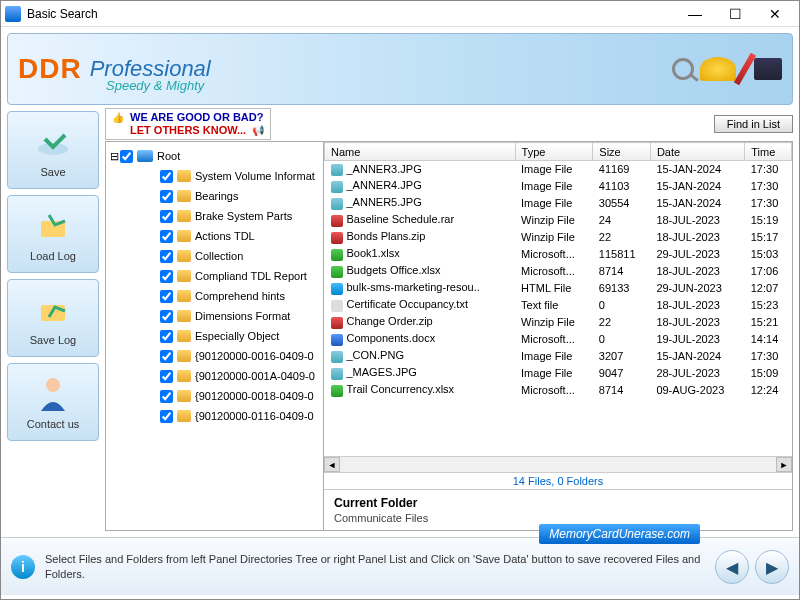 The image size is (800, 600). I want to click on tree-item: Comprehend hints, so click(214, 296).